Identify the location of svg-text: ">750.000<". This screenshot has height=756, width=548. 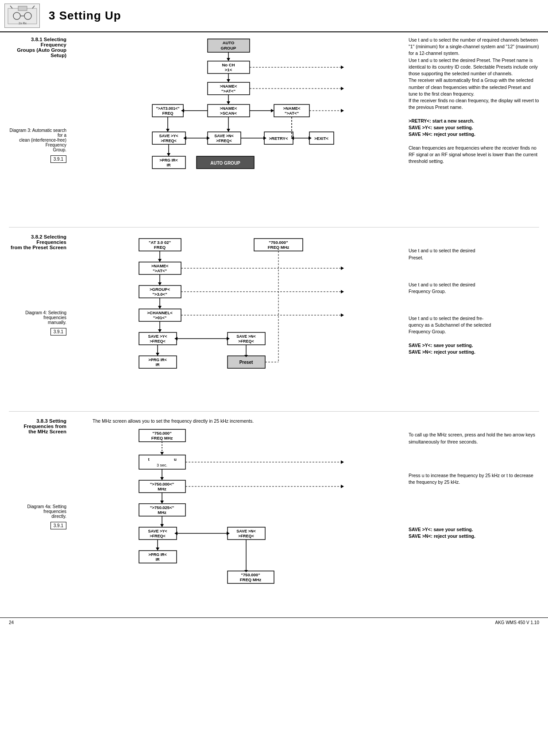
(162, 484).